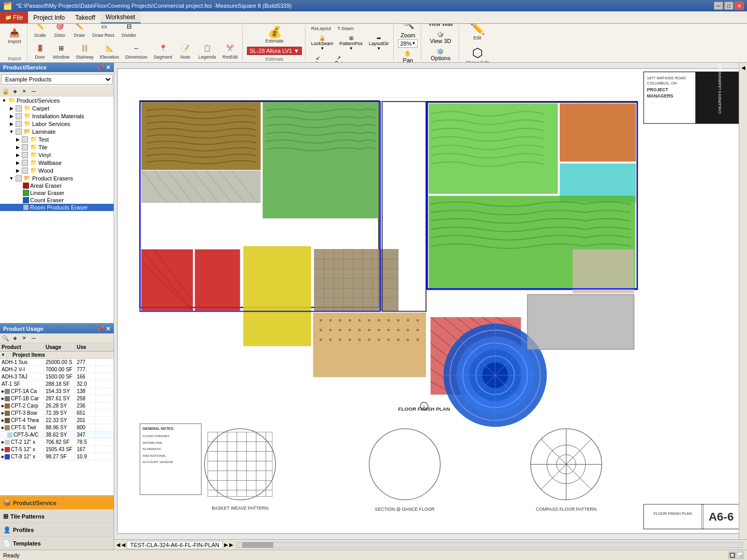 Image resolution: width=747 pixels, height=560 pixels. I want to click on door-button: 🚪 Door, so click(40, 51).